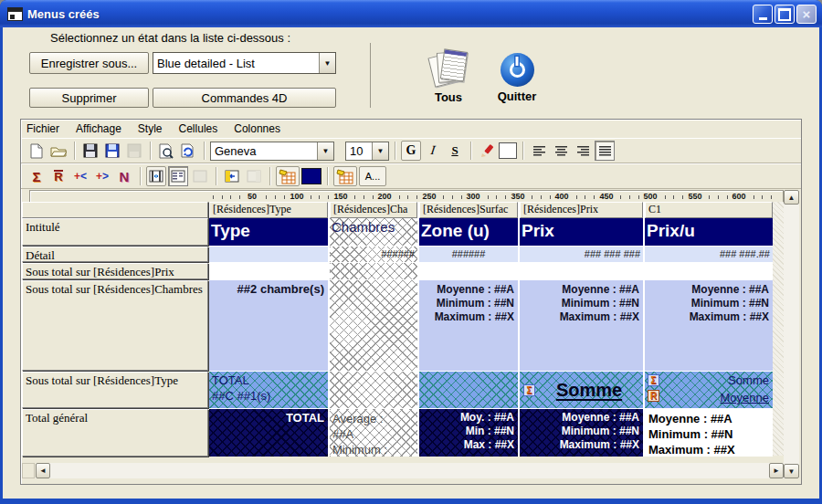 Image resolution: width=822 pixels, height=504 pixels. Describe the element at coordinates (448, 77) in the screenshot. I see `all-records-launcher: Tous` at that location.